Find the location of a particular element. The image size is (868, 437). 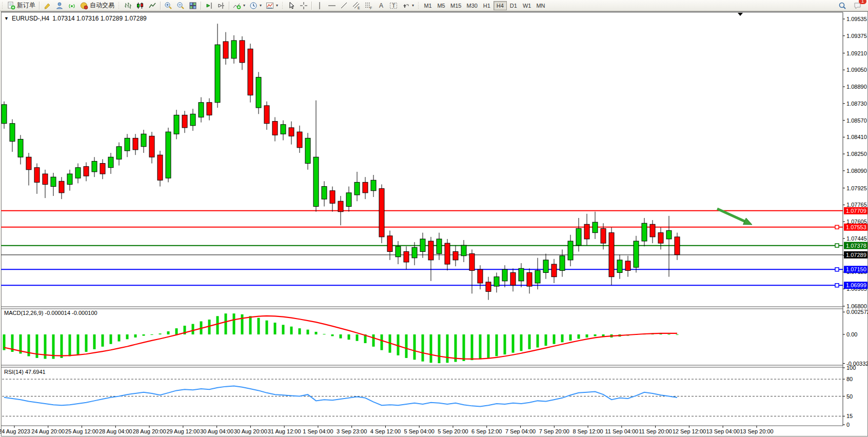

date-axis-label: 24 Aug 2023 is located at coordinates (15, 431).